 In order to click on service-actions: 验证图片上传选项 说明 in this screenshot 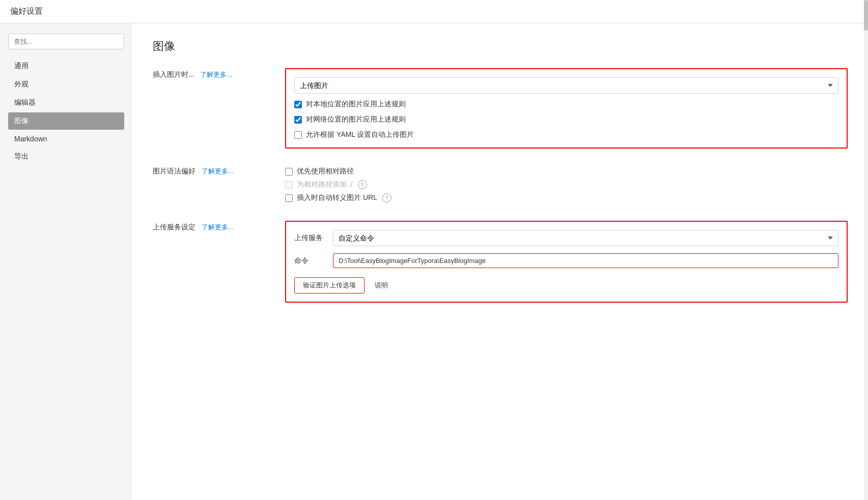, I will do `click(566, 285)`.